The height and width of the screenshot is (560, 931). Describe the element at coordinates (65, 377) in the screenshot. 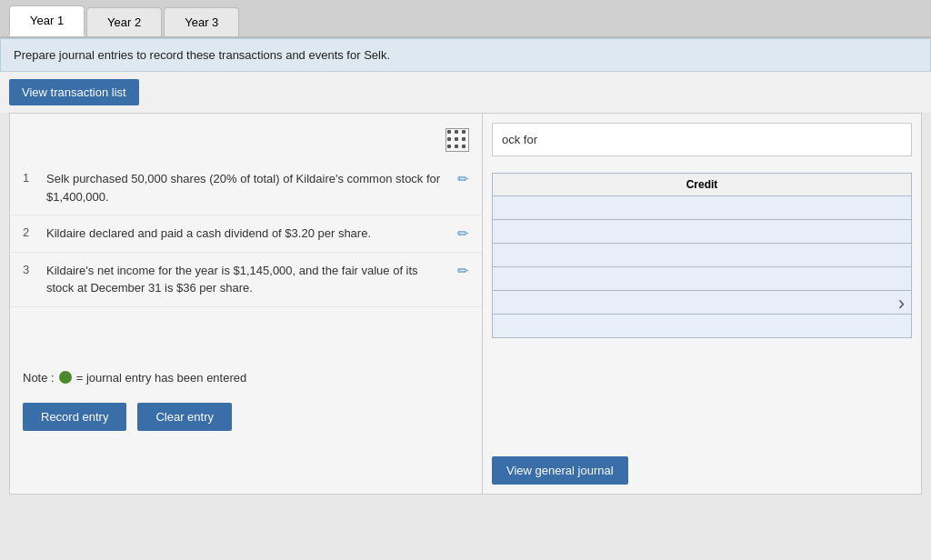

I see `green-dot-icon` at that location.